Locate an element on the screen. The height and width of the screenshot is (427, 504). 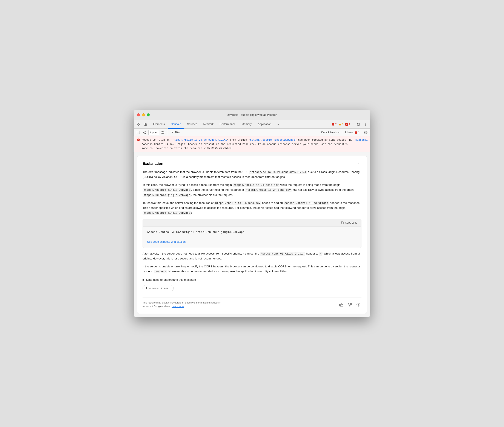
tab-sources: Sources is located at coordinates (192, 124).